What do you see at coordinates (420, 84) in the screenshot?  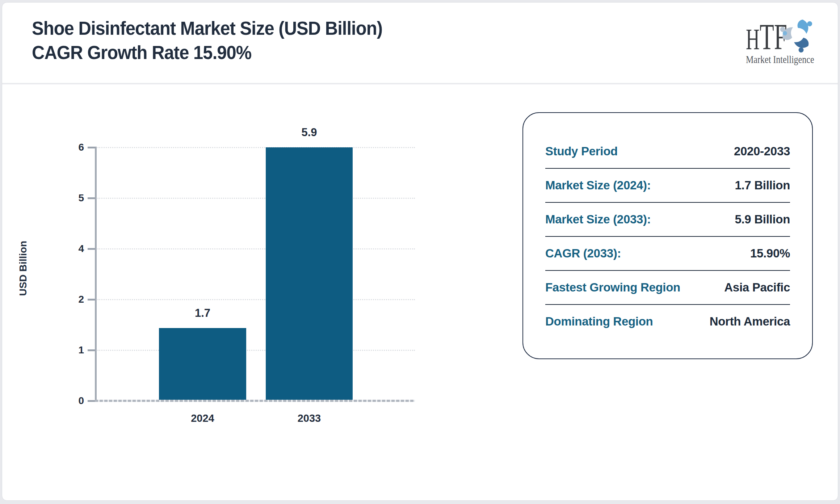 I see `header-divider` at bounding box center [420, 84].